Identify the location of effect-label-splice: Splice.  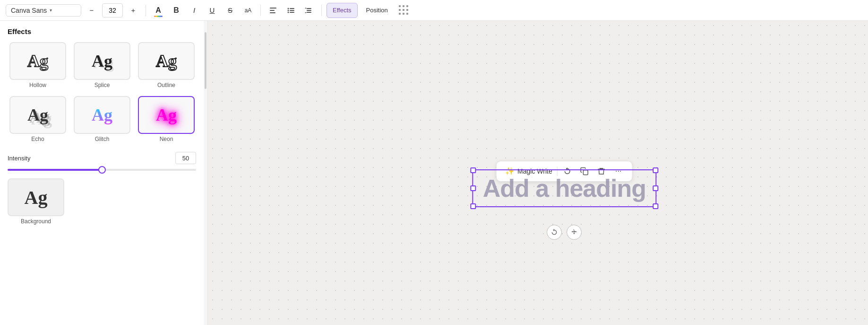
(102, 85).